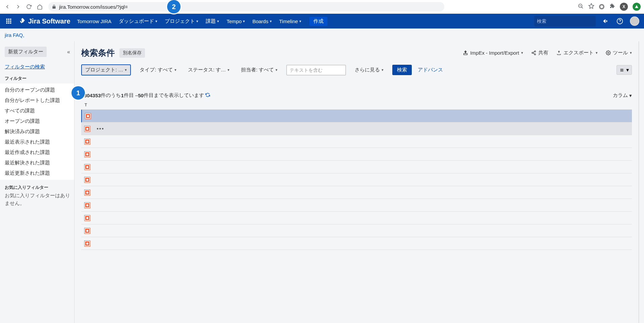  Describe the element at coordinates (612, 7) in the screenshot. I see `extensions-icon` at that location.